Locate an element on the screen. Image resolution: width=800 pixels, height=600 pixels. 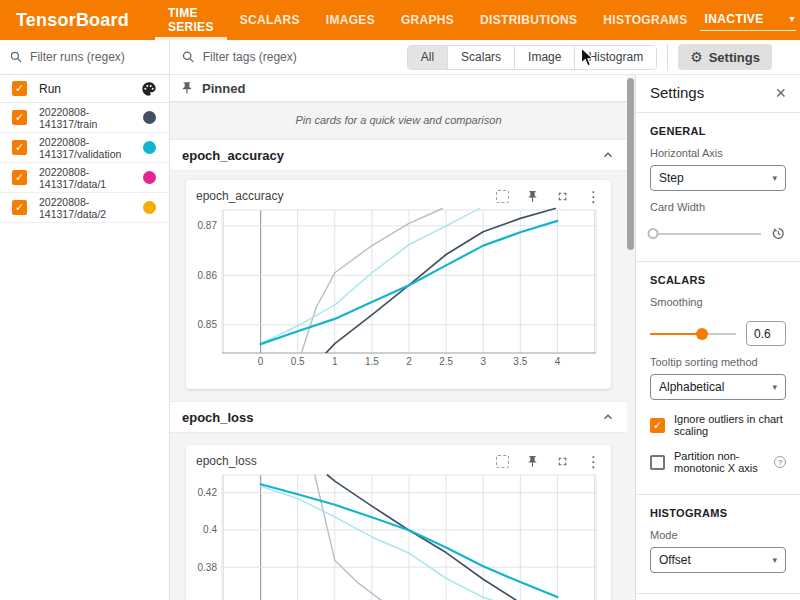
card-title: epoch_accuracy is located at coordinates (346, 196).